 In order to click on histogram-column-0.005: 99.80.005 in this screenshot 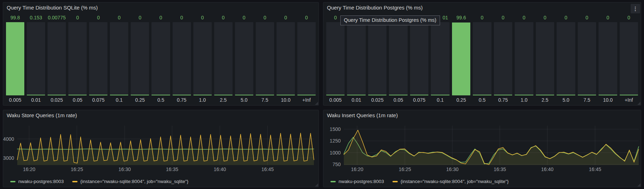, I will do `click(15, 58)`.